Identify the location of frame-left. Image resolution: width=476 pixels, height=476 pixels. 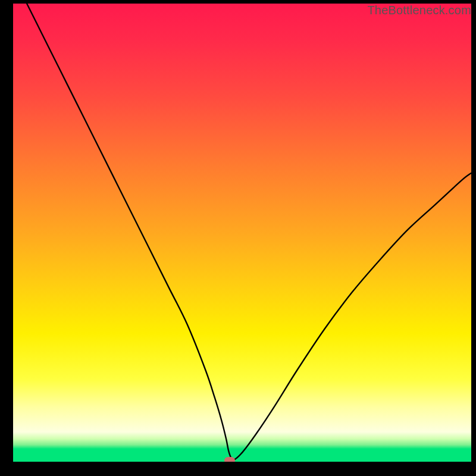
(7, 238).